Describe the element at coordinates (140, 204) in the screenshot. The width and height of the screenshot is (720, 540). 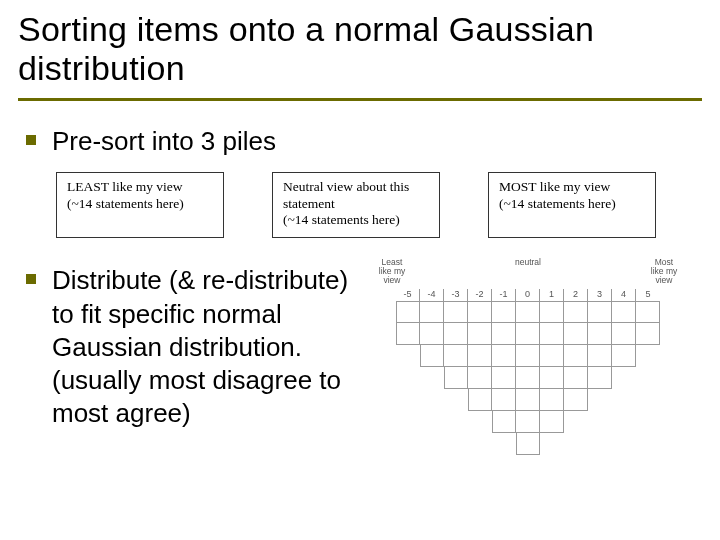
I see `pile-least-sub: (~14 statements here)` at that location.